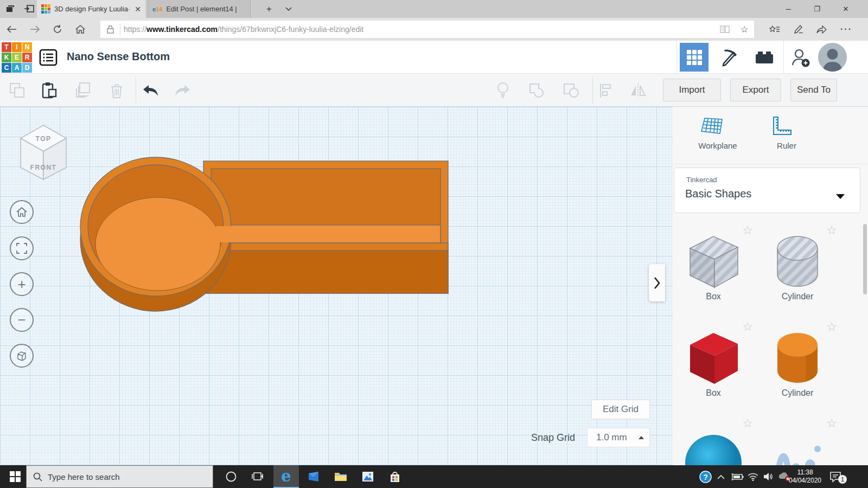  Describe the element at coordinates (289, 9) in the screenshot. I see `tab-preview-chevron` at that location.